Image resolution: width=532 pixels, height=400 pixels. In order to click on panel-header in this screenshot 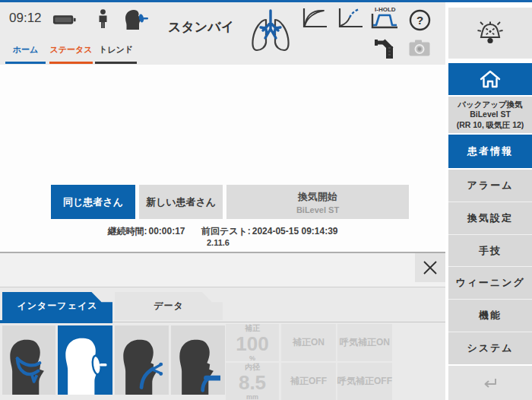, I will do `click(223, 271)`.